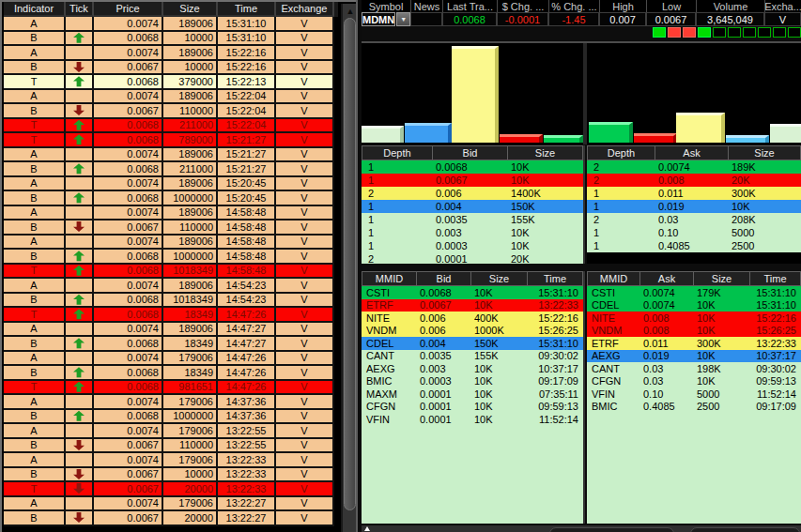 This screenshot has width=801, height=532. What do you see at coordinates (472, 318) in the screenshot?
I see `mmid-bid-row: NITE0.006400K15:22:16` at bounding box center [472, 318].